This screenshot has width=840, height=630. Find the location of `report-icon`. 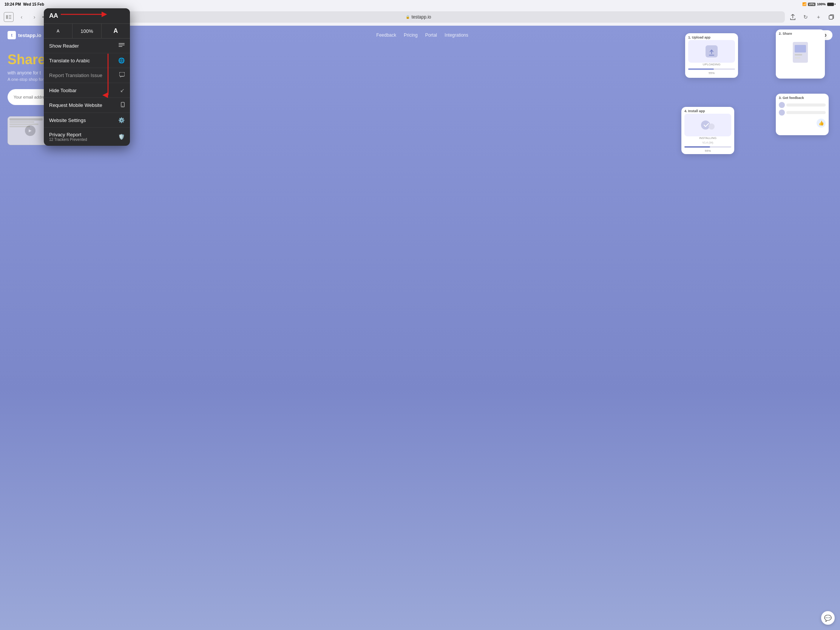

report-icon is located at coordinates (122, 75).